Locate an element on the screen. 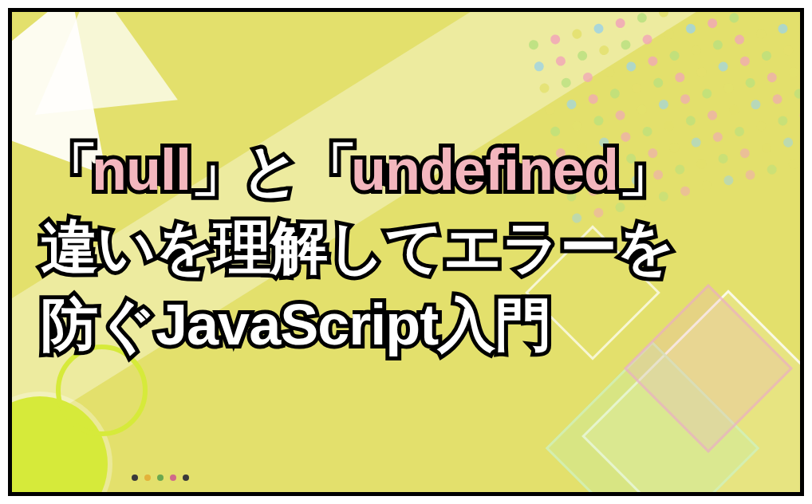  headline-line-1: 「null」と「undefined」 is located at coordinates (412, 171).